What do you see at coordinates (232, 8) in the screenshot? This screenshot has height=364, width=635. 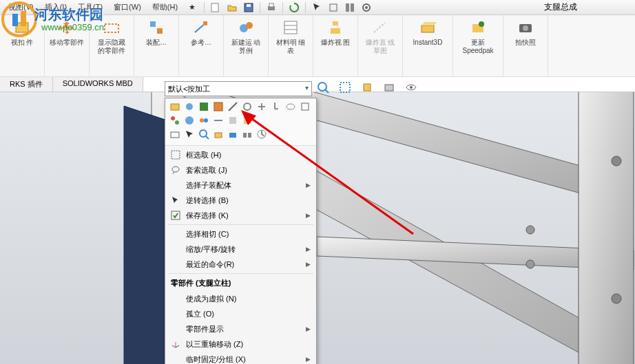 I see `open-icon` at bounding box center [232, 8].